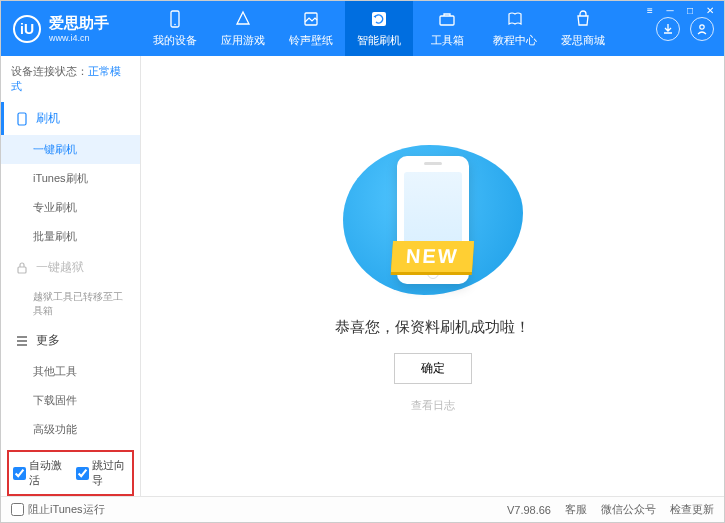  I want to click on maximize-icon: □, so click(690, 11).